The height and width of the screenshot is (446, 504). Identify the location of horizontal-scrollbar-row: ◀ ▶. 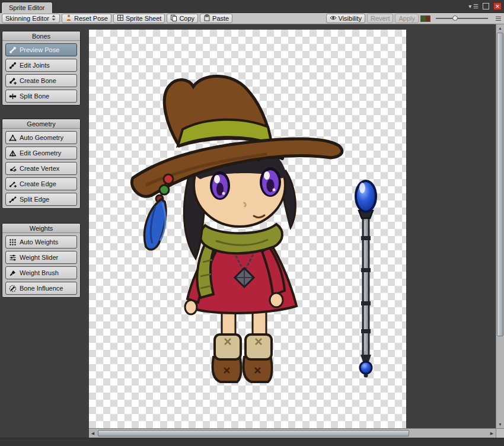
(252, 433).